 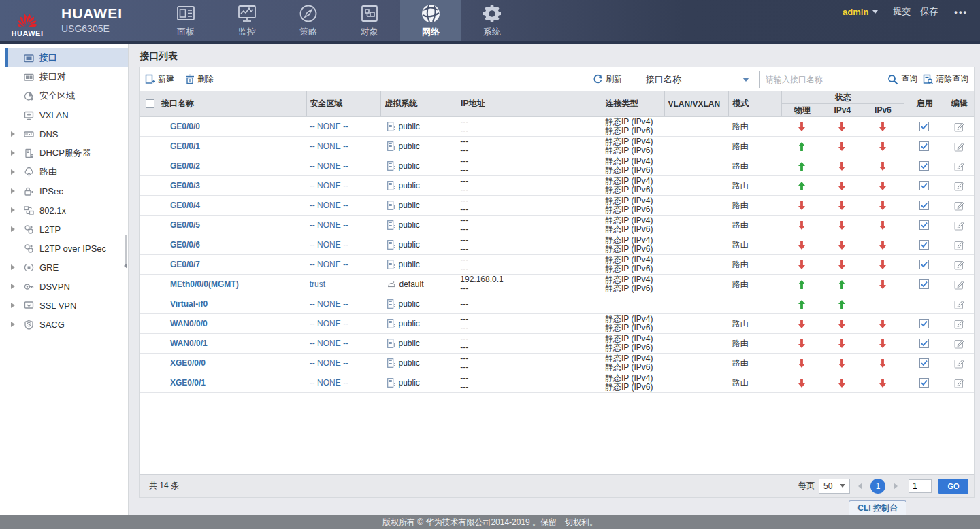 I want to click on interface-name-link: GE0/0/2, so click(x=185, y=166).